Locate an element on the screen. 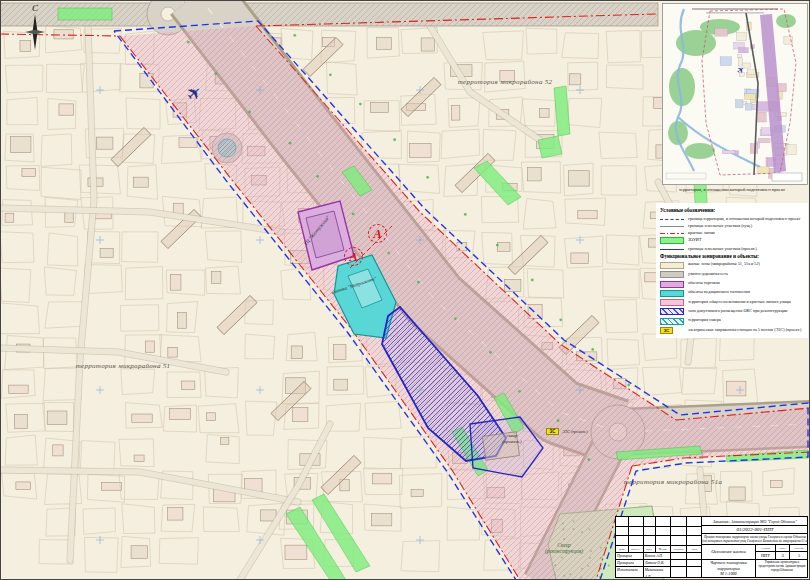  section-marker-a-1: А is located at coordinates (378, 234).